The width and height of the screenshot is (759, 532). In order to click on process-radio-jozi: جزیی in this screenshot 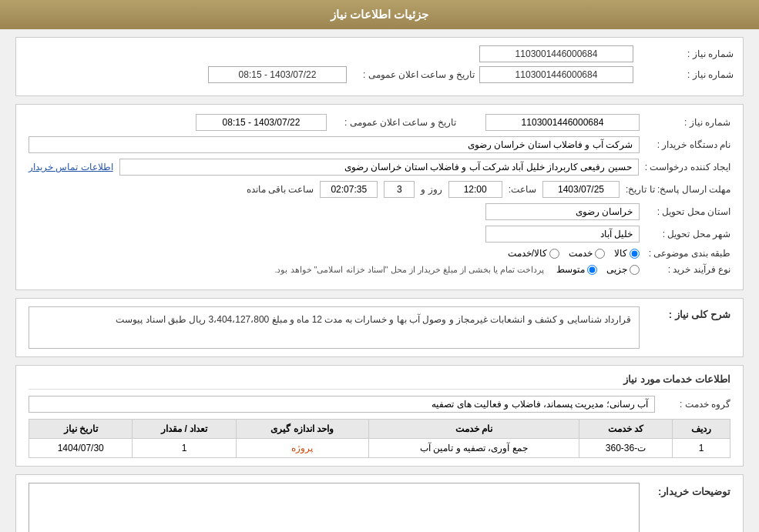, I will do `click(623, 269)`.